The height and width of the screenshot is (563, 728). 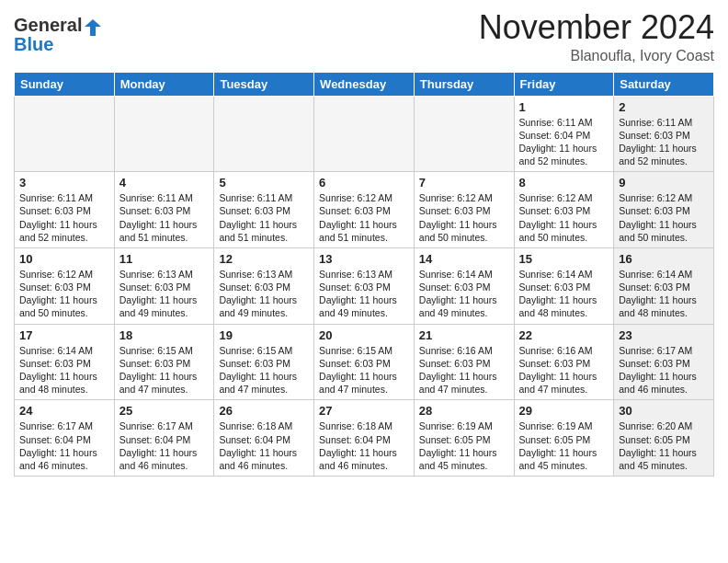 I want to click on day-number: 27, so click(x=364, y=410).